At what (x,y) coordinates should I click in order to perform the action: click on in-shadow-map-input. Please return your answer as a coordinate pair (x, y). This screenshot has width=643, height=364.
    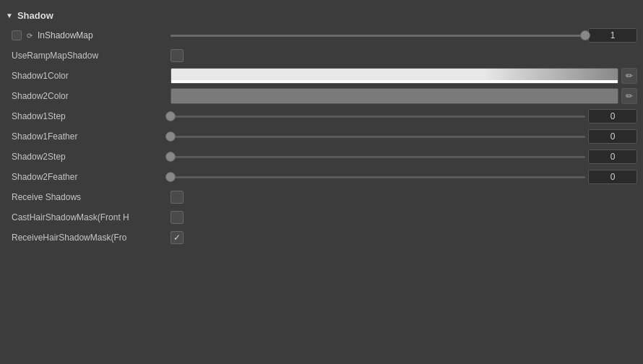
    Looking at the image, I should click on (613, 35).